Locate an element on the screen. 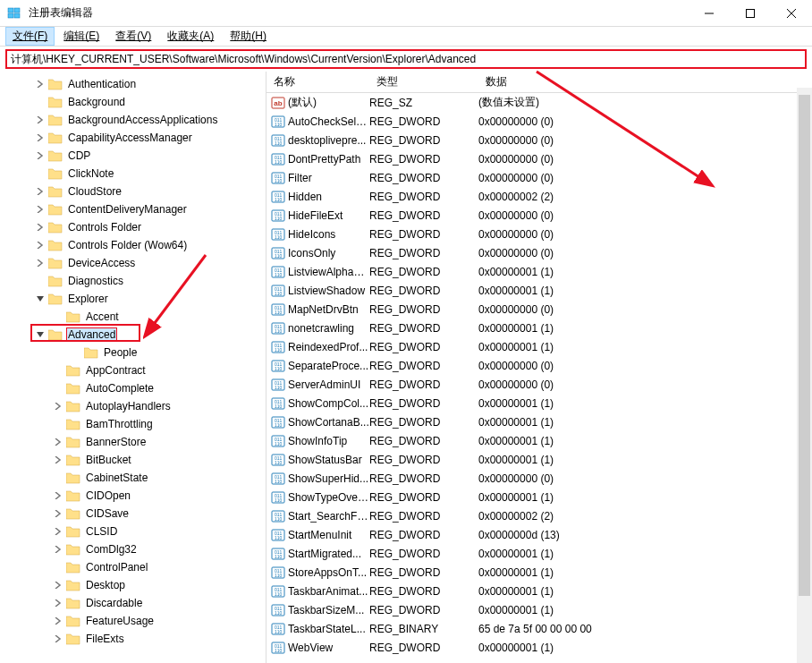 The height and width of the screenshot is (663, 812). list-row: ListviewAlphaS...REG_DWORD0x00000001 (1) is located at coordinates (539, 272).